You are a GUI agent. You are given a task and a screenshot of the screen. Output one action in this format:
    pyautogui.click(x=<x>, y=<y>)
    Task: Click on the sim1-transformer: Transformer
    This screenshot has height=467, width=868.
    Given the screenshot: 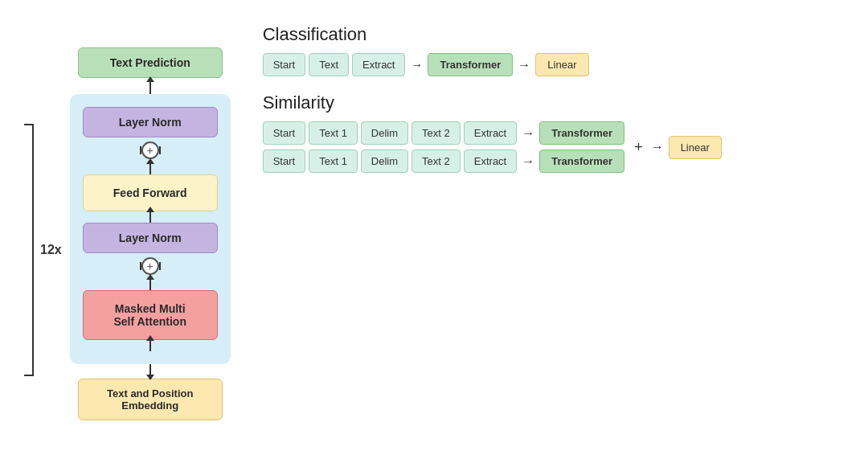 What is the action you would take?
    pyautogui.click(x=582, y=133)
    